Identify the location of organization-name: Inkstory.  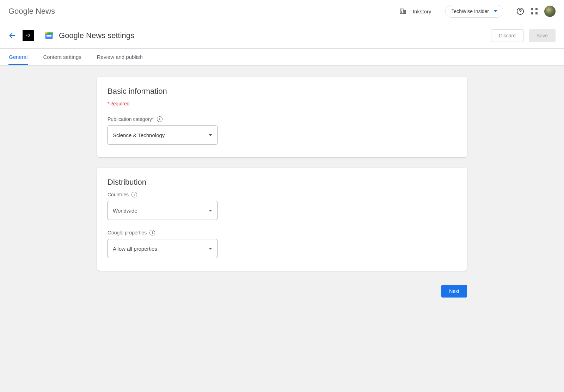
(422, 11).